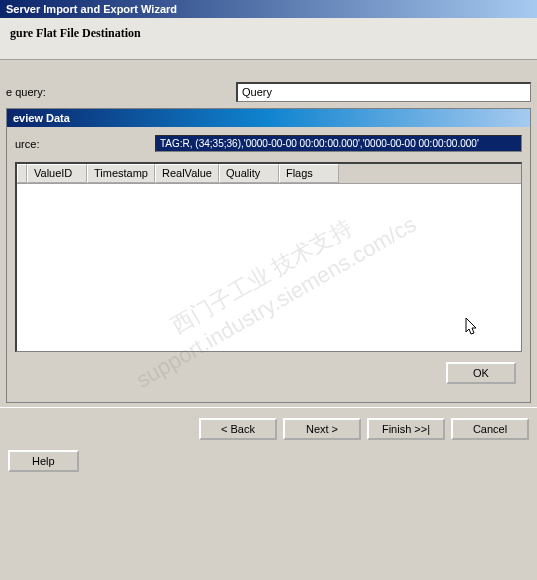 The width and height of the screenshot is (537, 580). I want to click on col-flags: Flags, so click(309, 174).